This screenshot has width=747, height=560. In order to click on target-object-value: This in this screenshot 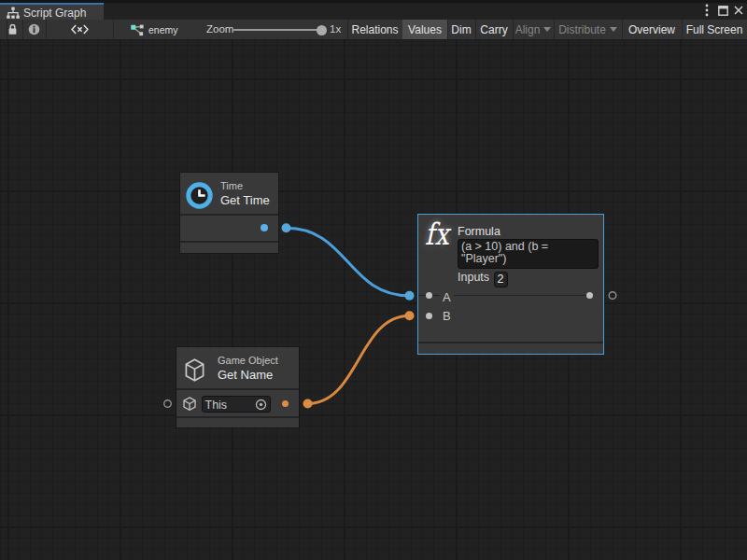, I will do `click(217, 405)`.